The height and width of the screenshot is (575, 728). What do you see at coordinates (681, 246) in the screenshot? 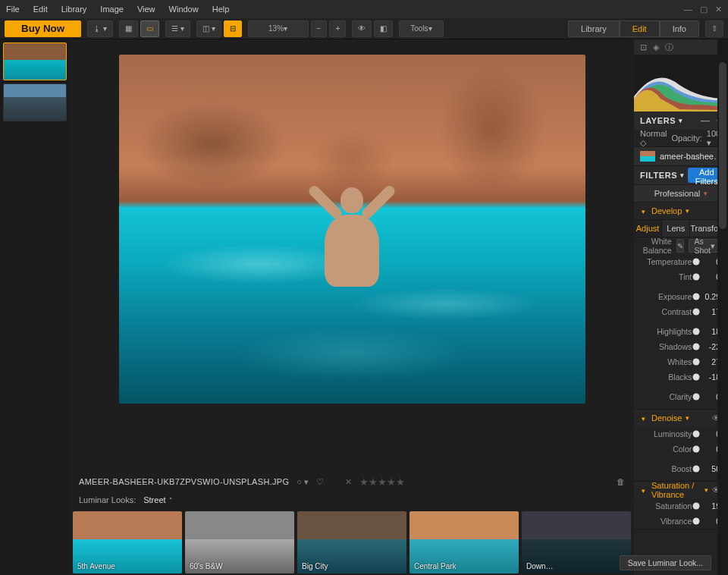
I see `eyedropper-icon: ✎` at bounding box center [681, 246].